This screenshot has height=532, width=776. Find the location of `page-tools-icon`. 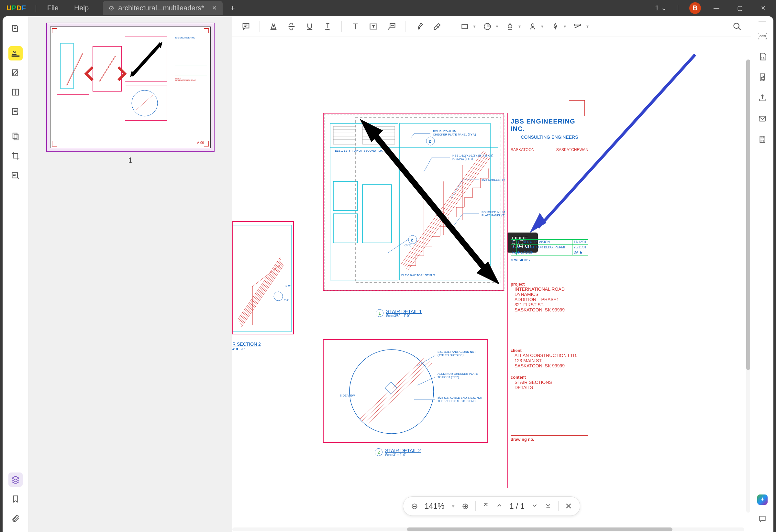

page-tools-icon is located at coordinates (15, 137).